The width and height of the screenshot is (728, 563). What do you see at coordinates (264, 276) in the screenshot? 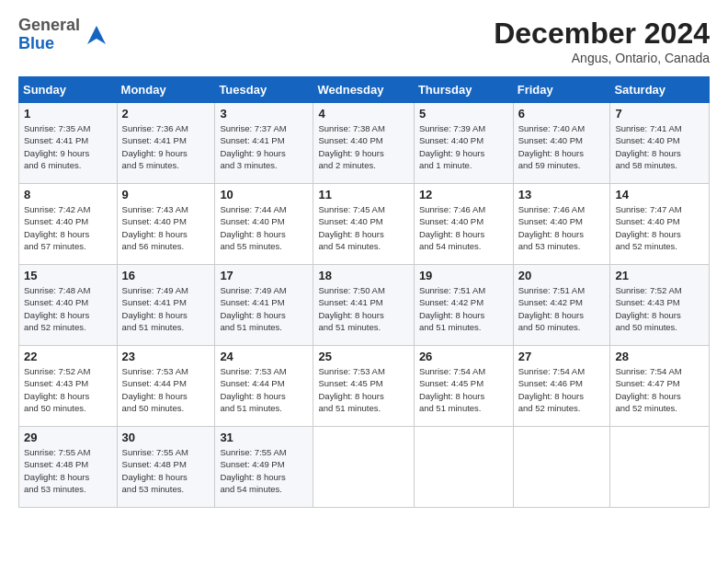
I see `day-number: 17` at bounding box center [264, 276].